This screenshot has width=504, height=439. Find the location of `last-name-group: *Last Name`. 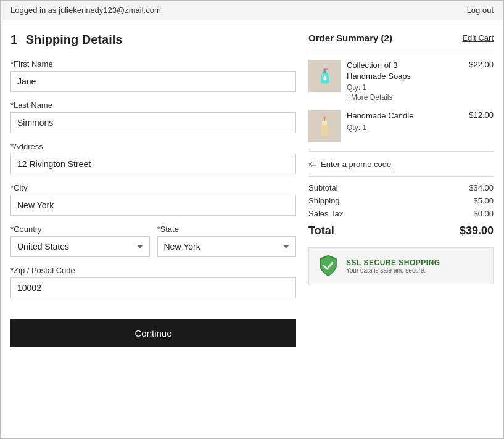

last-name-group: *Last Name is located at coordinates (153, 117).